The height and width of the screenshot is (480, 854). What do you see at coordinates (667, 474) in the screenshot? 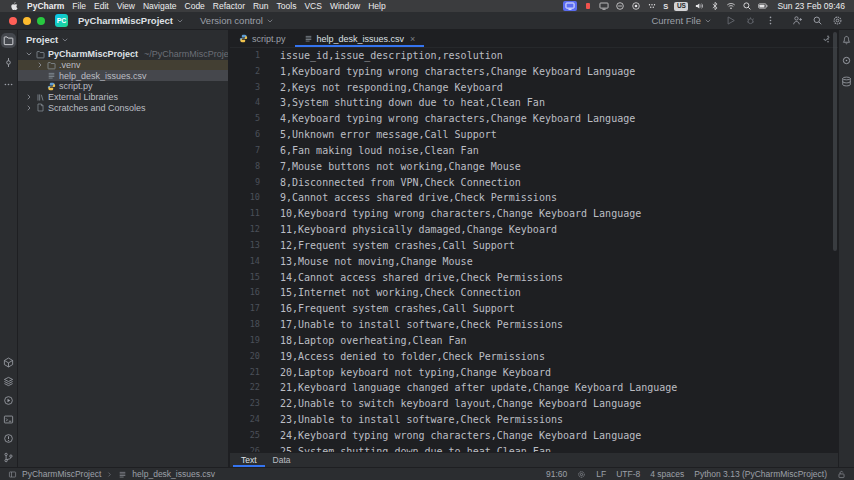
I see `indent-style: 4 spaces` at bounding box center [667, 474].